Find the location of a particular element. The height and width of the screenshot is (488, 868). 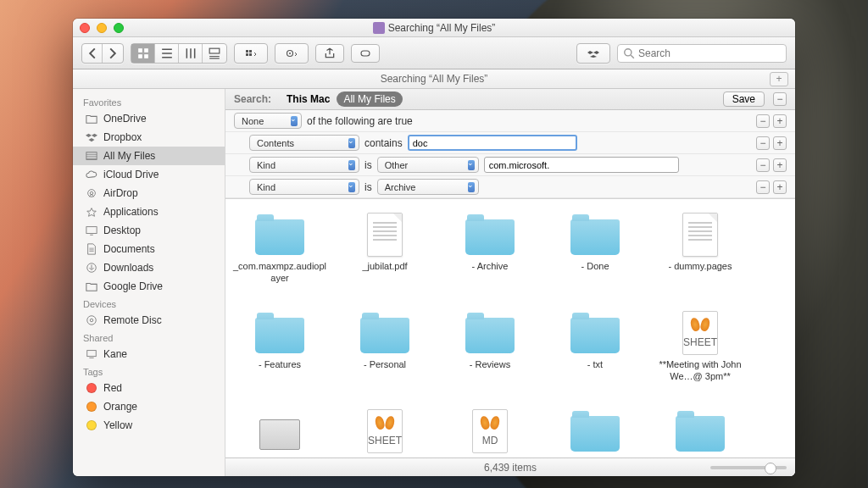

zoom-slider is located at coordinates (748, 468).